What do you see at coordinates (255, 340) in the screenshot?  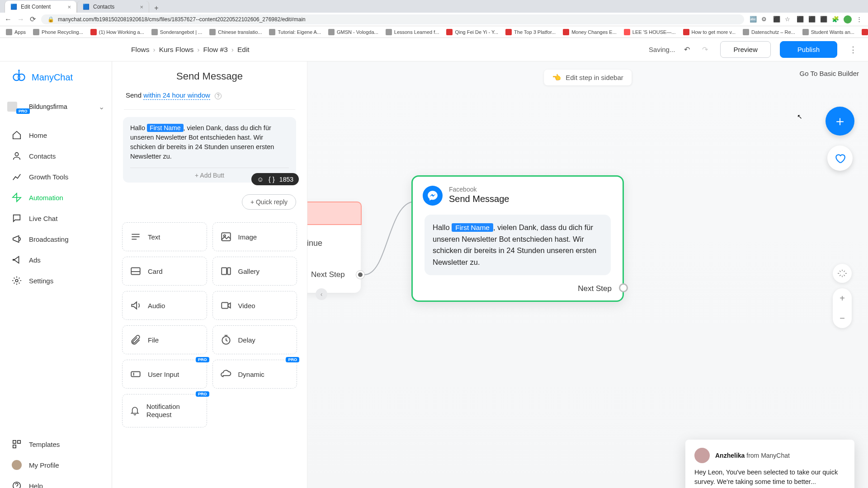 I see `block-delay: Delay` at bounding box center [255, 340].